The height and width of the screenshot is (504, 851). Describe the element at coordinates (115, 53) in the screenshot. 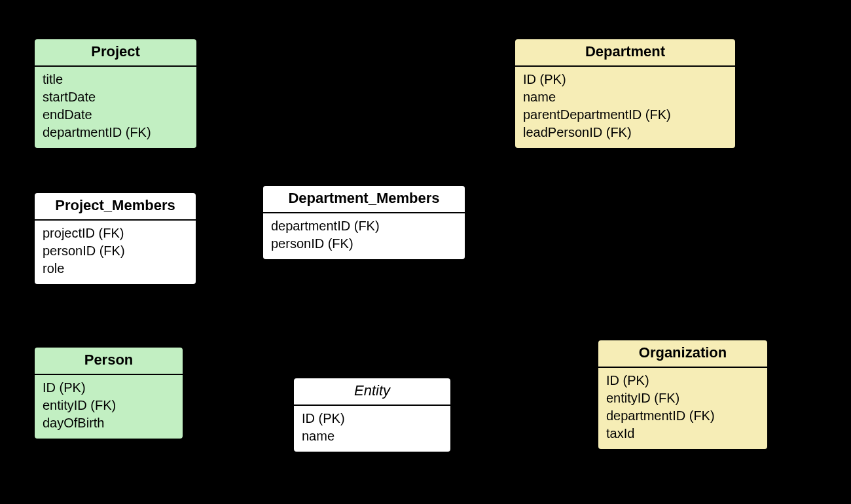

I see `entity-project-title: Project` at that location.